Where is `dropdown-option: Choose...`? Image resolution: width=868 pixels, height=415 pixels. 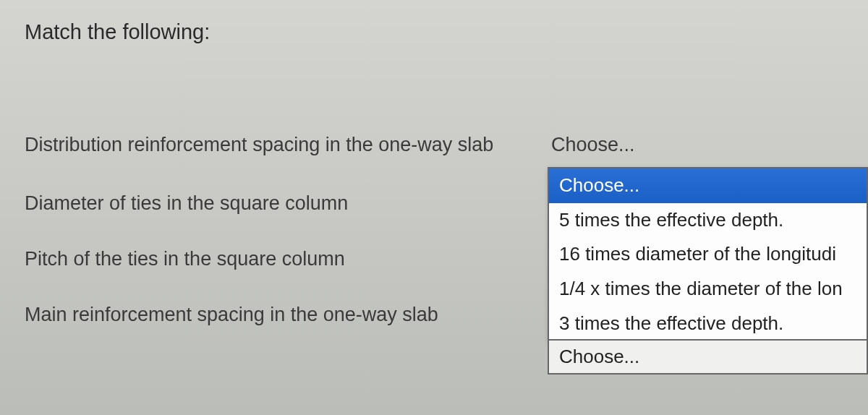
dropdown-option: Choose... is located at coordinates (707, 186).